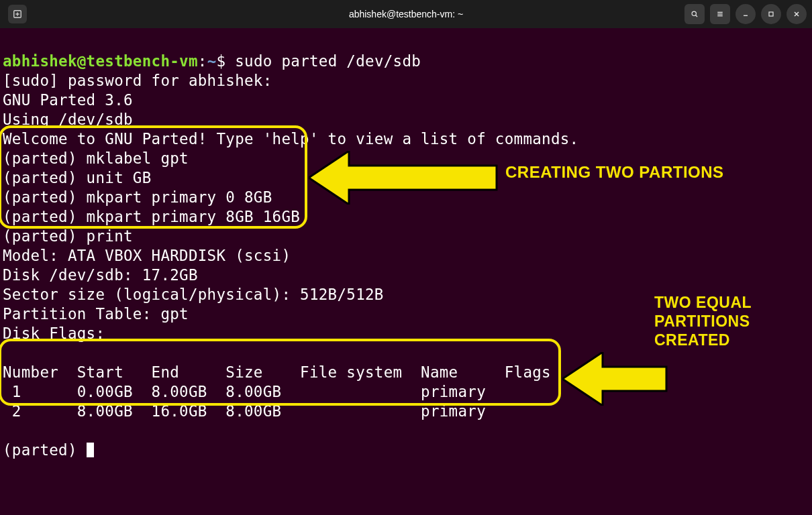 This screenshot has height=515, width=812. I want to click on close-button, so click(797, 14).